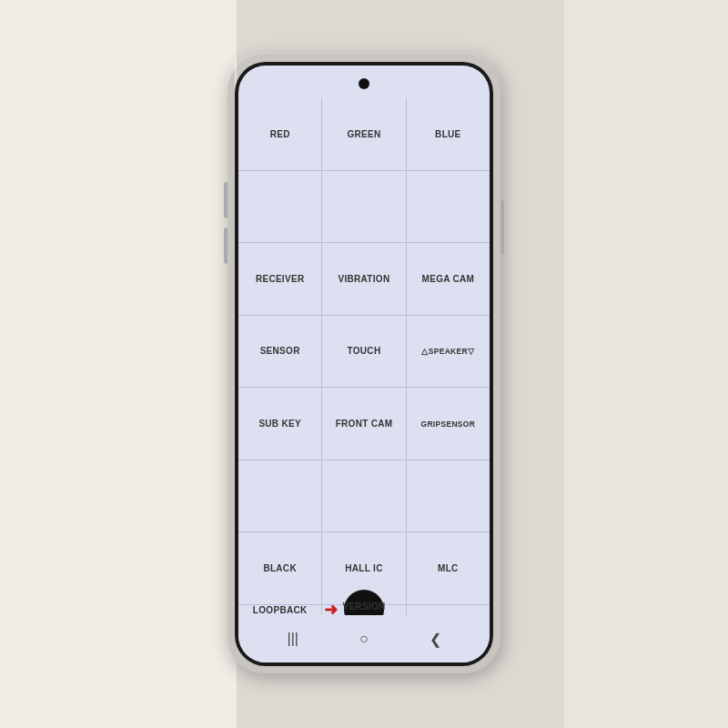  Describe the element at coordinates (449, 278) in the screenshot. I see `cell-label-mega-cam: MEGA CAM` at that location.